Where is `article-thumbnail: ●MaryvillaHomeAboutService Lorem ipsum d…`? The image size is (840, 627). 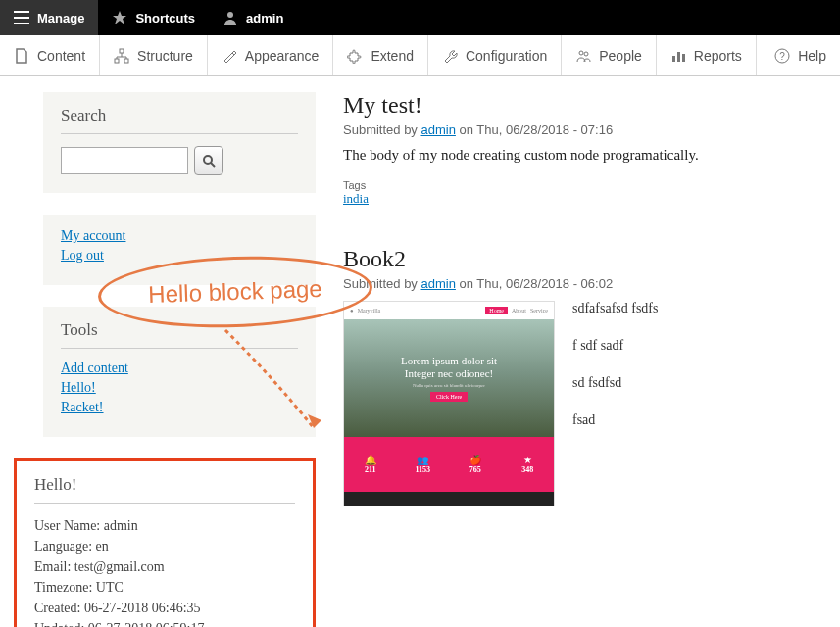 article-thumbnail: ●MaryvillaHomeAboutService Lorem ipsum d… is located at coordinates (449, 404).